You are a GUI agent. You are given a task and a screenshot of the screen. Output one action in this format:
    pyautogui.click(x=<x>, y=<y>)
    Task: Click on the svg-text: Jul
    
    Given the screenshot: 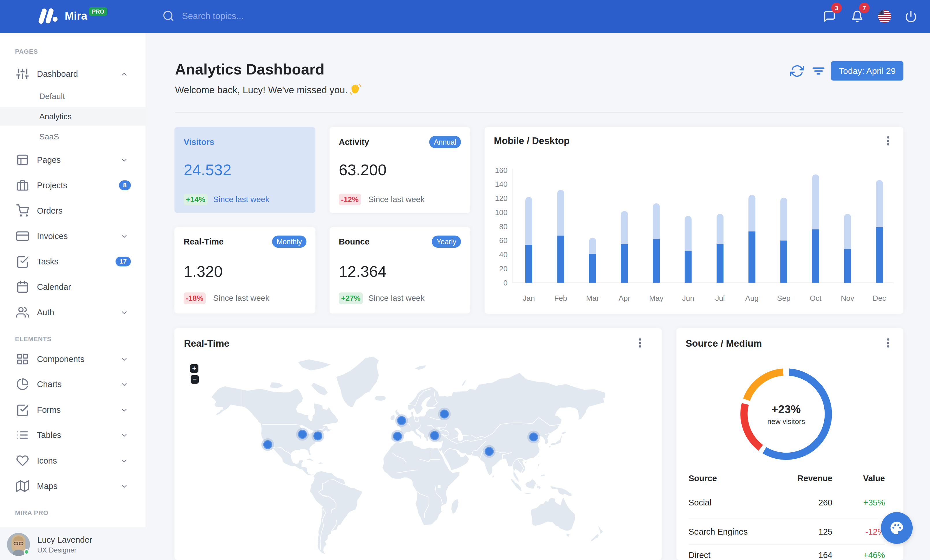 What is the action you would take?
    pyautogui.click(x=720, y=298)
    